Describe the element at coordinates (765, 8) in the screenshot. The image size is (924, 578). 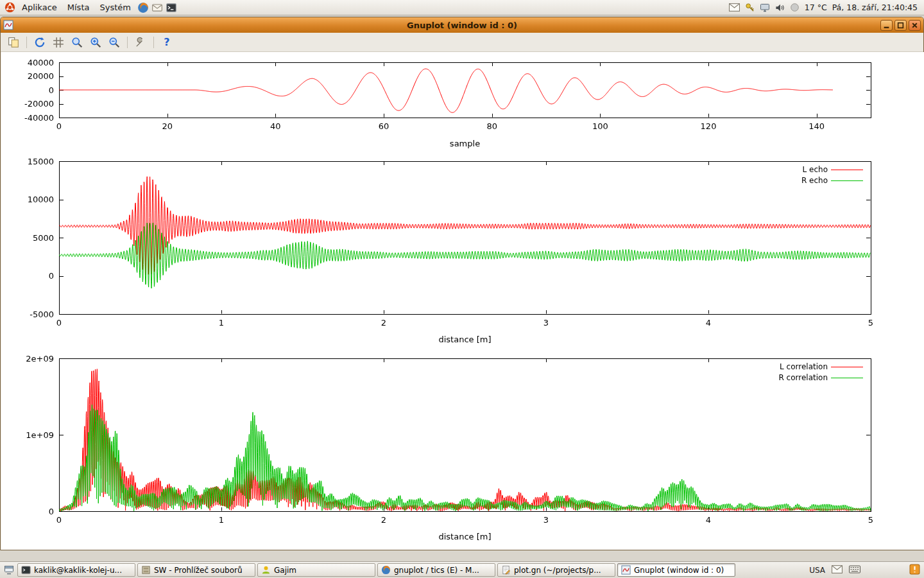
I see `display-icon` at that location.